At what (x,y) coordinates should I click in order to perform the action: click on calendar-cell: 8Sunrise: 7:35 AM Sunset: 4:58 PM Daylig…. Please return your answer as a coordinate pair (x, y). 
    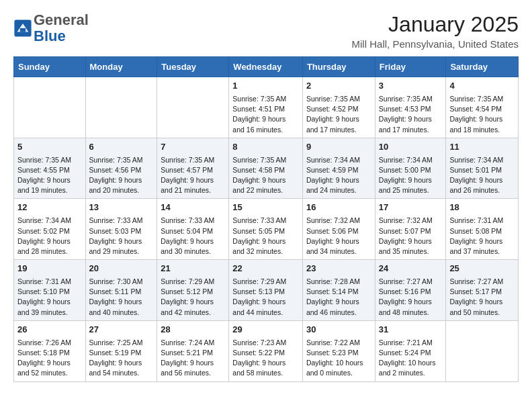
    Looking at the image, I should click on (266, 168).